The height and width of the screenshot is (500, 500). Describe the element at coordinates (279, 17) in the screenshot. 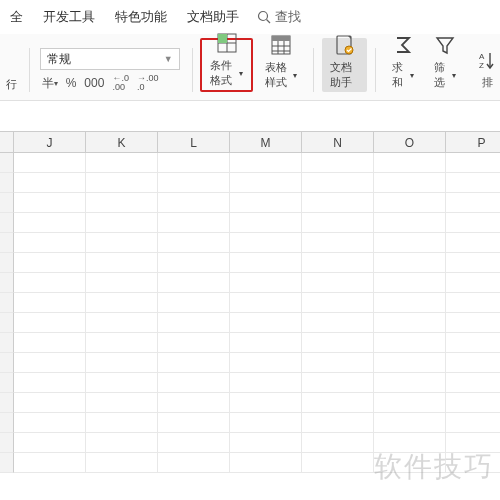

I see `search-box: 查找` at that location.